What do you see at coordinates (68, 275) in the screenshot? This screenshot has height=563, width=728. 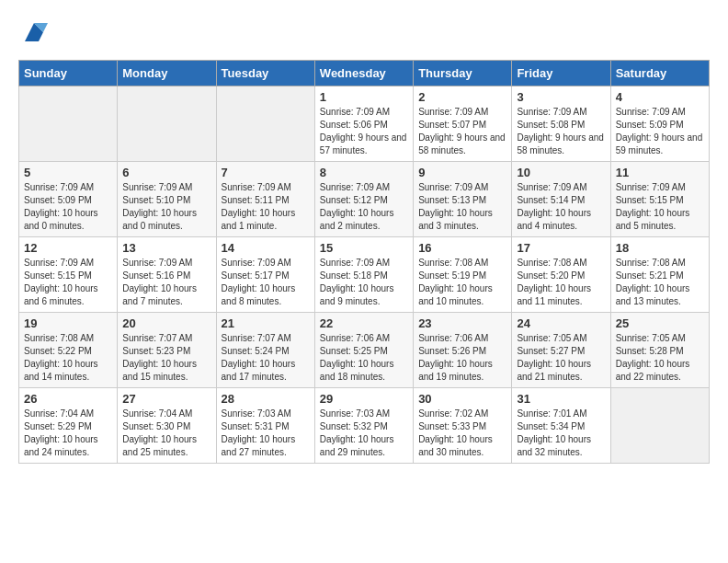 I see `calendar-day-cell: 12Sunrise: 7:09 AMSunset: 5:15 PMDayligh…` at bounding box center [68, 275].